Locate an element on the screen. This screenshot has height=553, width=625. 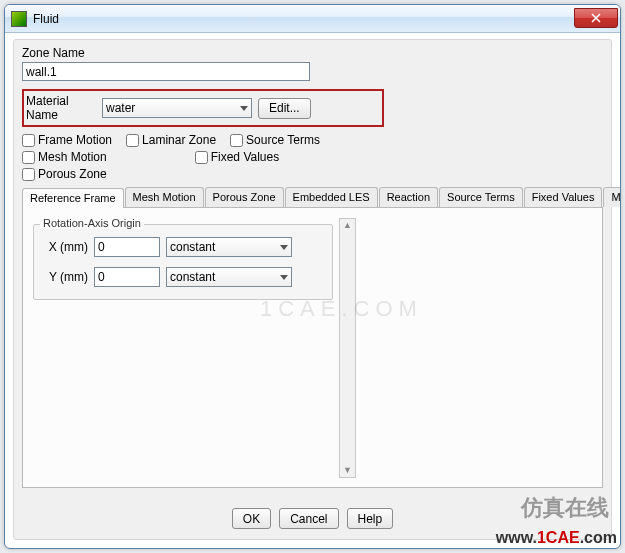
material-name-label: Material Name is located at coordinates (63, 108).